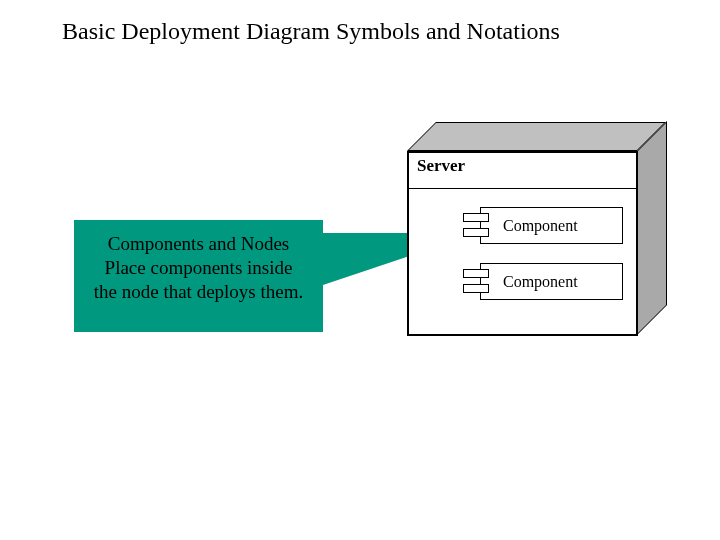 This screenshot has width=720, height=540. Describe the element at coordinates (198, 292) in the screenshot. I see `callout-line-2: the node that deploys them.` at that location.